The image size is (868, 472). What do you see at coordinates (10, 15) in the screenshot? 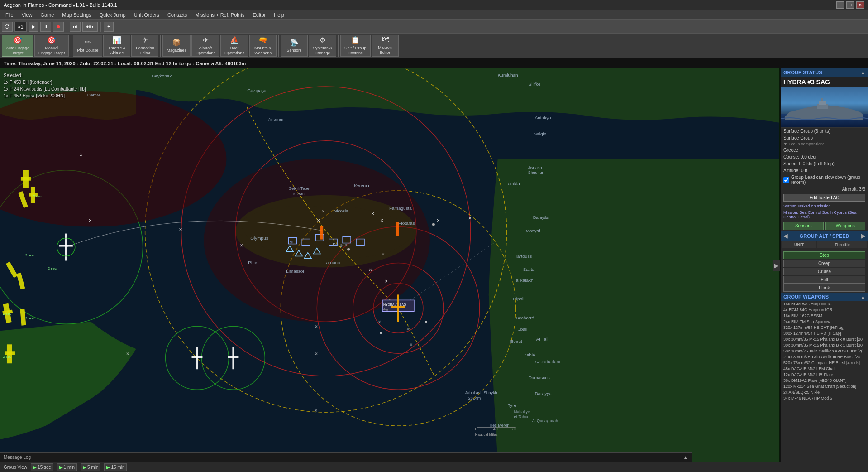
I see `menu-item-file: File` at bounding box center [10, 15].